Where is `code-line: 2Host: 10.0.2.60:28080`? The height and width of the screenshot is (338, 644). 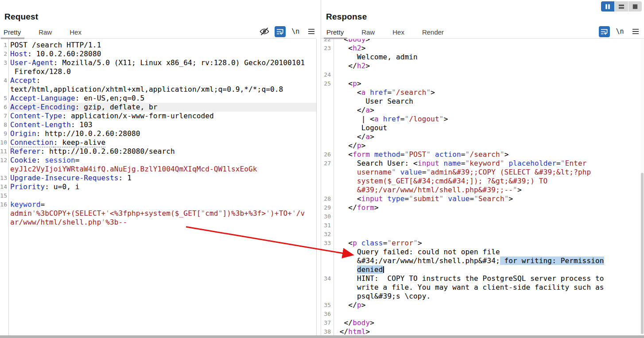 code-line: 2Host: 10.0.2.60:28080 is located at coordinates (158, 54).